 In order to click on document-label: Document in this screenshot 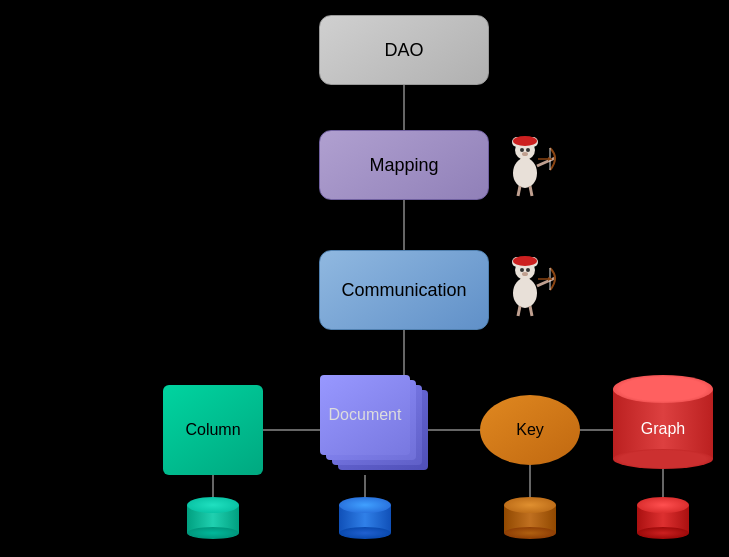, I will do `click(366, 415)`.